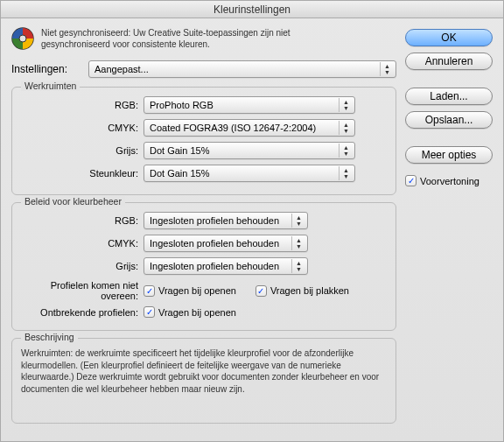  Describe the element at coordinates (226, 221) in the screenshot. I see `policy-rgb-dropdown: Ingesloten profielen behouden▲▼` at that location.